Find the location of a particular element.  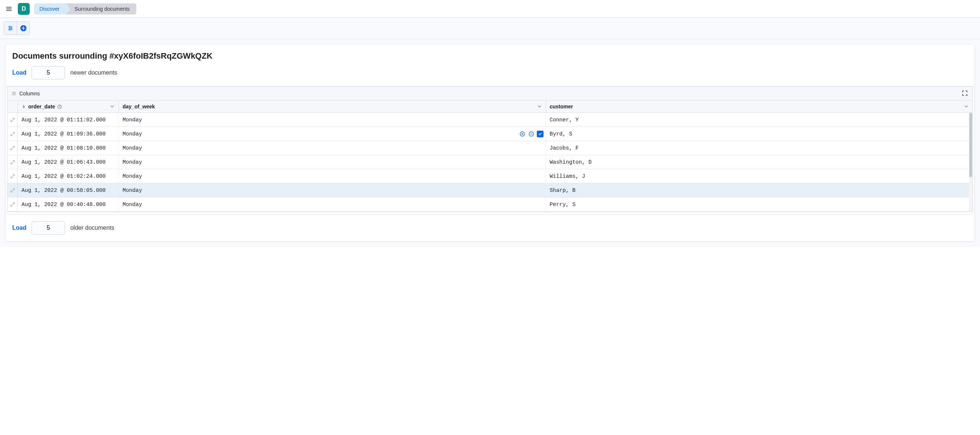

filter-button-group is located at coordinates (17, 28).